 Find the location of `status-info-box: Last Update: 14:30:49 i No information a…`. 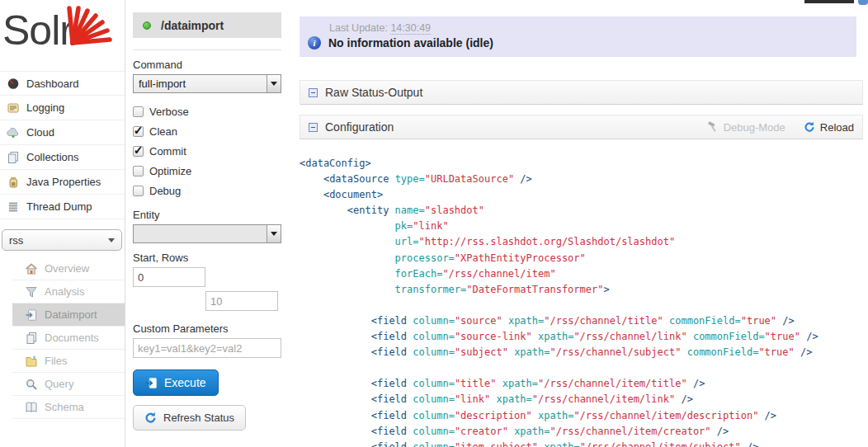

status-info-box: Last Update: 14:30:49 i No information a… is located at coordinates (578, 36).